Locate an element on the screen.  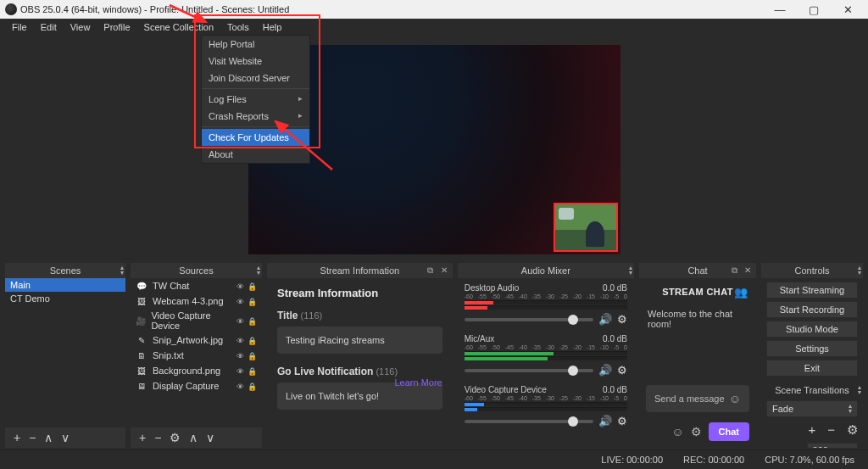
source-item: 🖥Display Capture is located at coordinates (197, 386).